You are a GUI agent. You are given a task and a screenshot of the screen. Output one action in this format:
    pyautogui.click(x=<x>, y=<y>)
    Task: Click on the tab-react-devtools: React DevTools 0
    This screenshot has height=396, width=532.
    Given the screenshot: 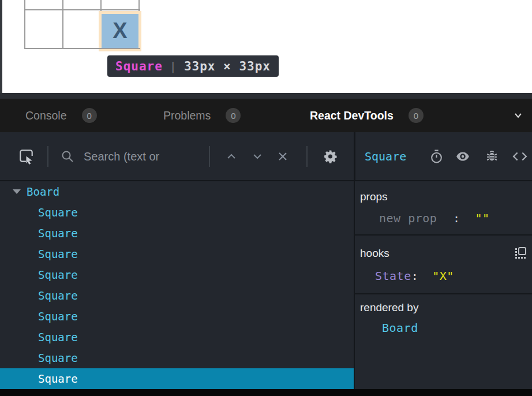 What is the action you would take?
    pyautogui.click(x=367, y=115)
    